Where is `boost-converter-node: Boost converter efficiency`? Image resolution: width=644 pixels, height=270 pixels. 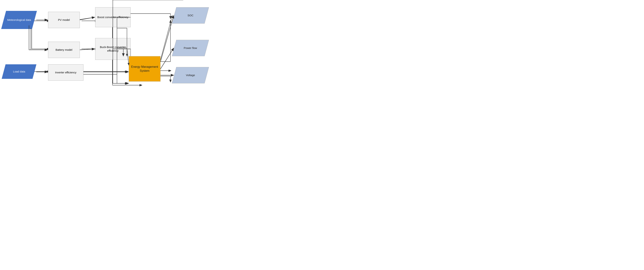 boost-converter-node: Boost converter efficiency is located at coordinates (113, 17).